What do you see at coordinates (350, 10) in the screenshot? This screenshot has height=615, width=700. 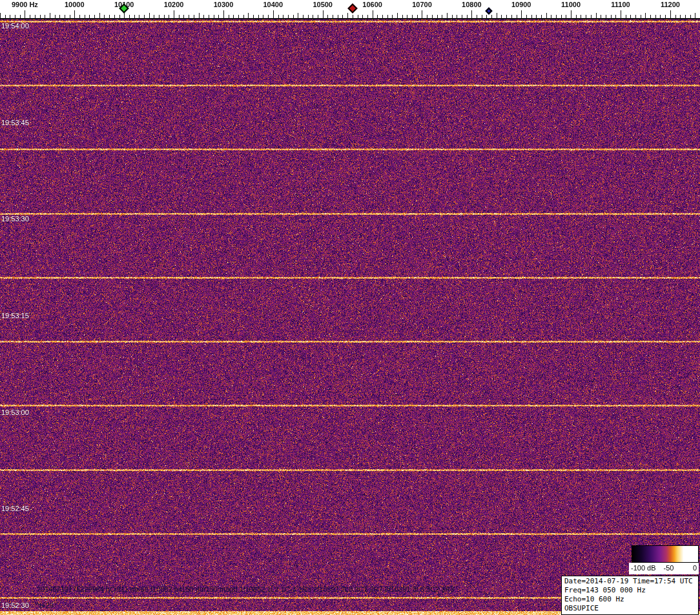 I see `frequency-scale: 9900 Hz100001010010200103001040010500106…` at bounding box center [350, 10].